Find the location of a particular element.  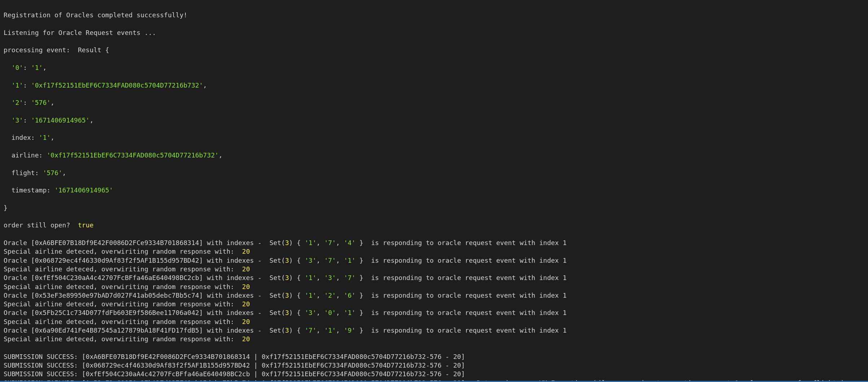

result-entry: flight: '576', is located at coordinates (434, 173).